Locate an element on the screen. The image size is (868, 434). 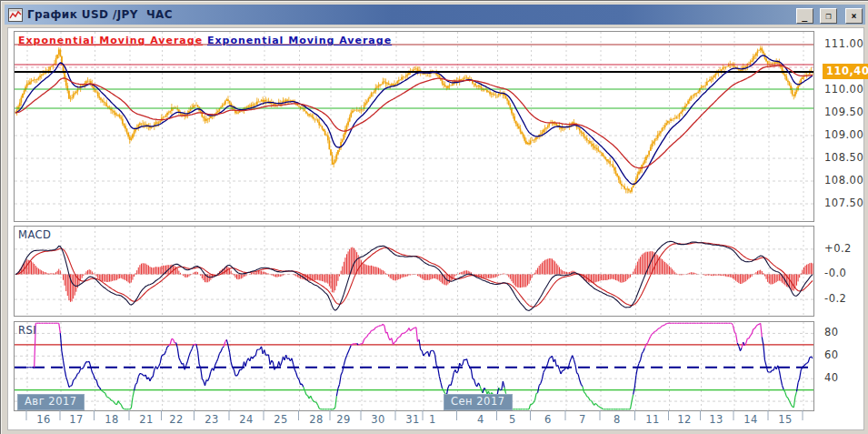
x-axis-label: 7 is located at coordinates (583, 419).